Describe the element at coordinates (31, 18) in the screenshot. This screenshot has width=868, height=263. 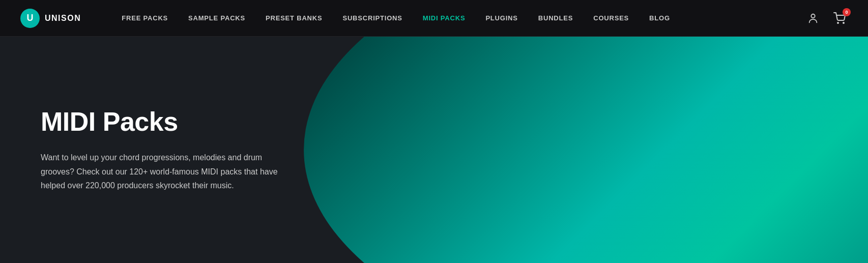
I see `logo-letter: U` at that location.